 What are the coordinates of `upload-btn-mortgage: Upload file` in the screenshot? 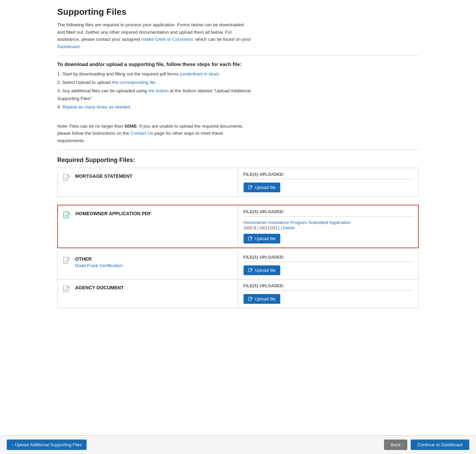 It's located at (262, 187).